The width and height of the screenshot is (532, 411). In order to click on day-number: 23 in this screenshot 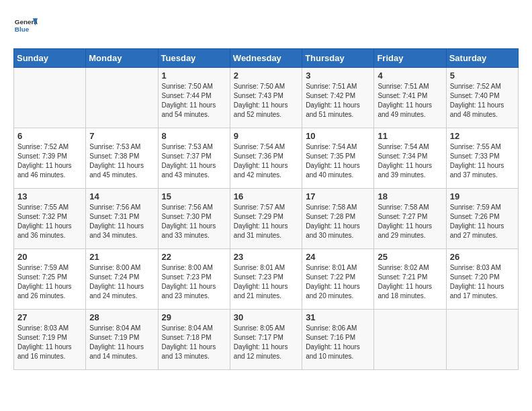, I will do `click(266, 257)`.